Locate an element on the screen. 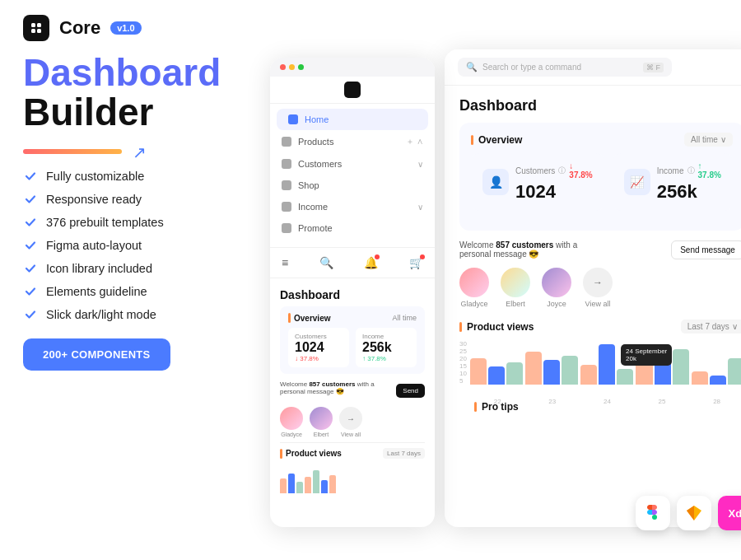 This screenshot has height=560, width=741. headline-builder: Builder is located at coordinates (138, 112).